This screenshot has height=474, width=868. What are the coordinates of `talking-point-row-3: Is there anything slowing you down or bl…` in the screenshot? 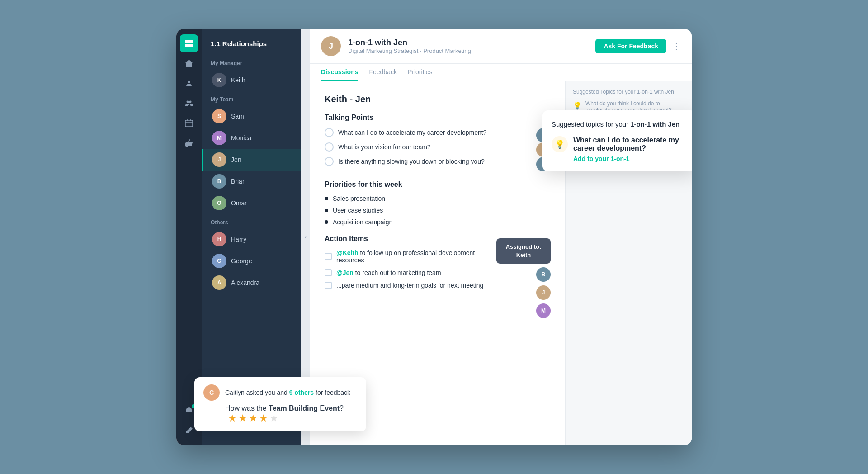 It's located at (438, 164).